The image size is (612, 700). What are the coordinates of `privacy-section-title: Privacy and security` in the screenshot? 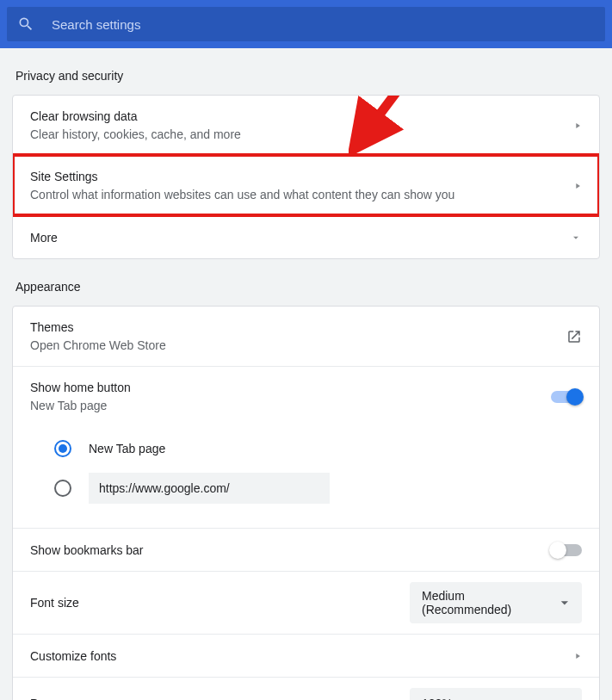 It's located at (306, 71).